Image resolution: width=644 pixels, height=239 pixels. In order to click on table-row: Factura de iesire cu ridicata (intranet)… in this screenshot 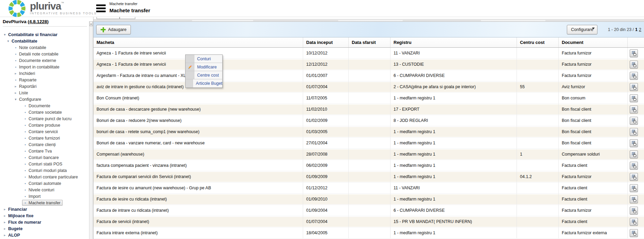, I will do `click(369, 200)`.